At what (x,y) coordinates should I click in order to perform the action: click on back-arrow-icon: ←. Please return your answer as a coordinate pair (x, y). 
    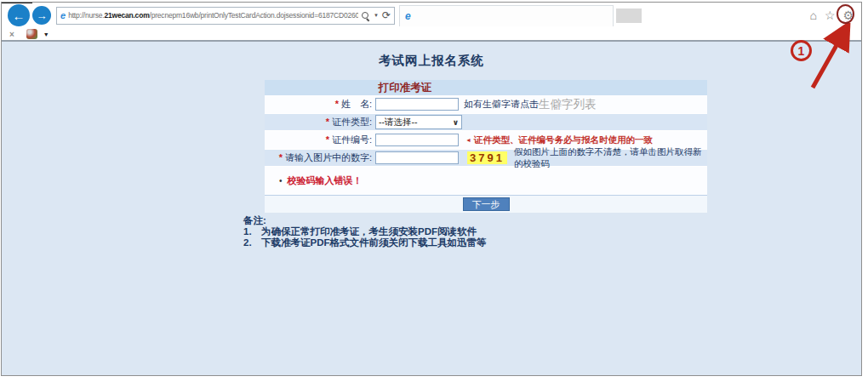
    Looking at the image, I should click on (19, 15).